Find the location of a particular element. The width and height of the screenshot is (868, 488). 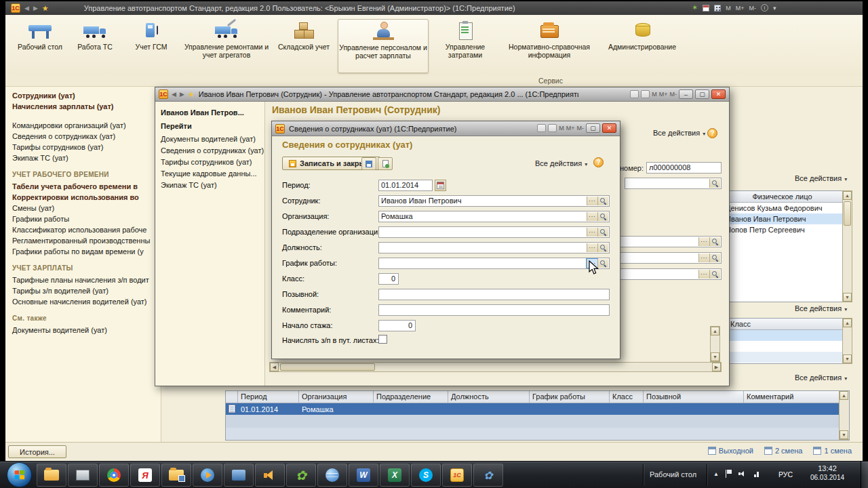

sidebar-item-payroll: Начисления зарплаты (уат) is located at coordinates (83, 106).